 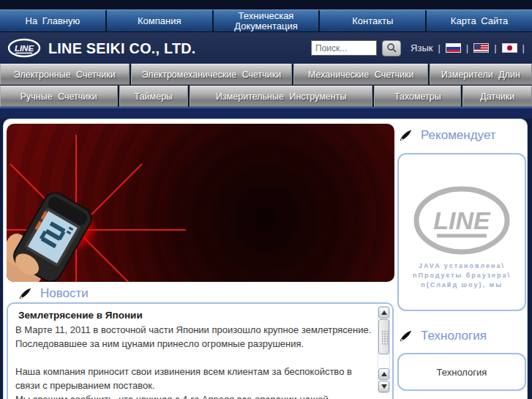 What do you see at coordinates (383, 337) in the screenshot?
I see `scrollbar-thumb` at bounding box center [383, 337].